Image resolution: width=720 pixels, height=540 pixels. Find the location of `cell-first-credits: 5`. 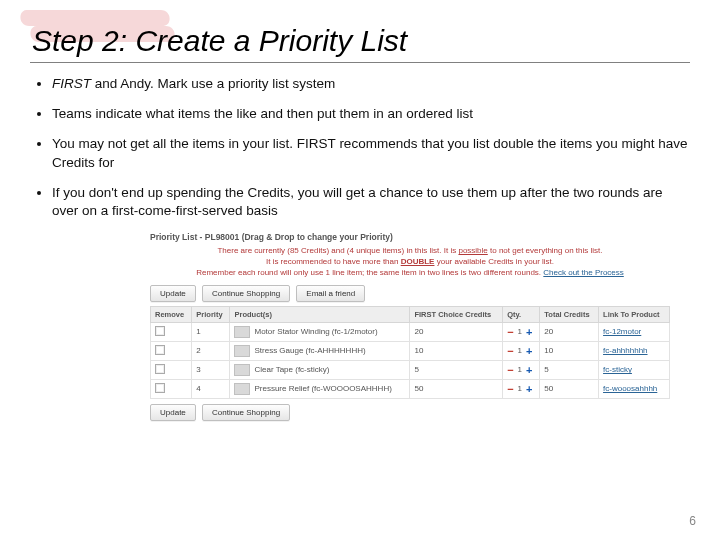

cell-first-credits: 5 is located at coordinates (456, 370).